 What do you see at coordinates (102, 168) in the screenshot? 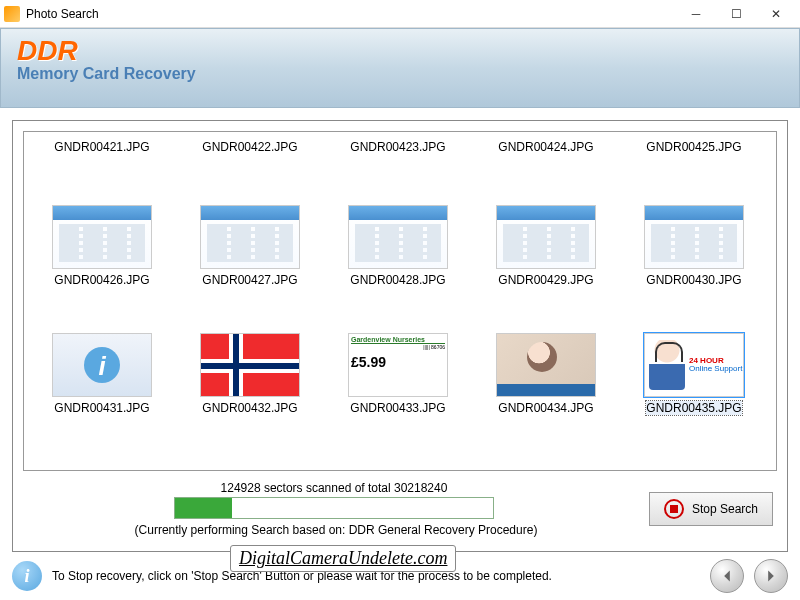
I see `file-item: GNDR00421.JPG` at bounding box center [102, 168].